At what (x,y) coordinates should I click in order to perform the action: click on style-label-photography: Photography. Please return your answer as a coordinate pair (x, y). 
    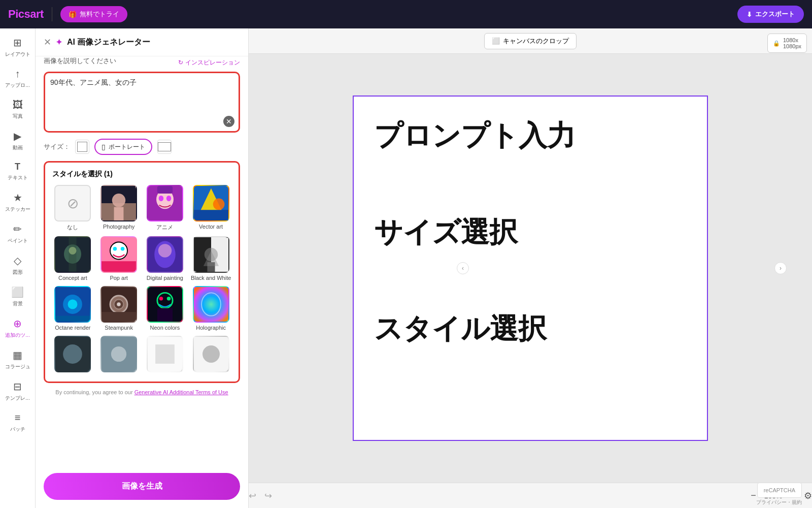
    Looking at the image, I should click on (119, 227).